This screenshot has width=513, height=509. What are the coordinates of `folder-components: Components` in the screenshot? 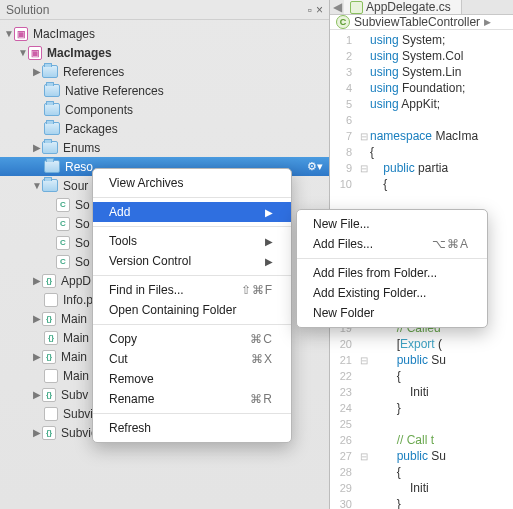 It's located at (164, 110).